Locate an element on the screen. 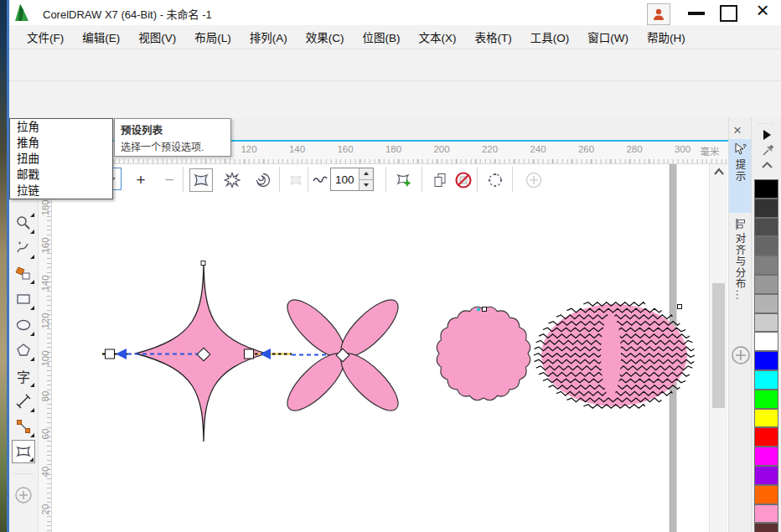  menu-tools: 工具(O) is located at coordinates (550, 37).